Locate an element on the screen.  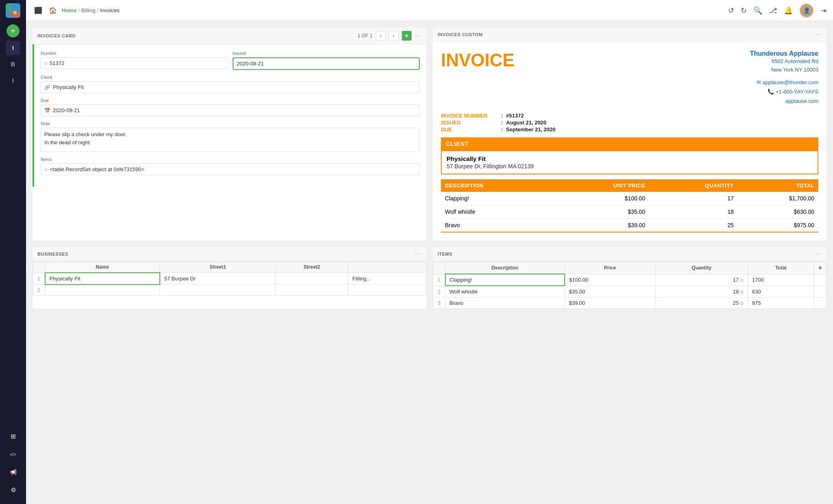
sidebar-item-invoices: I is located at coordinates (13, 48).